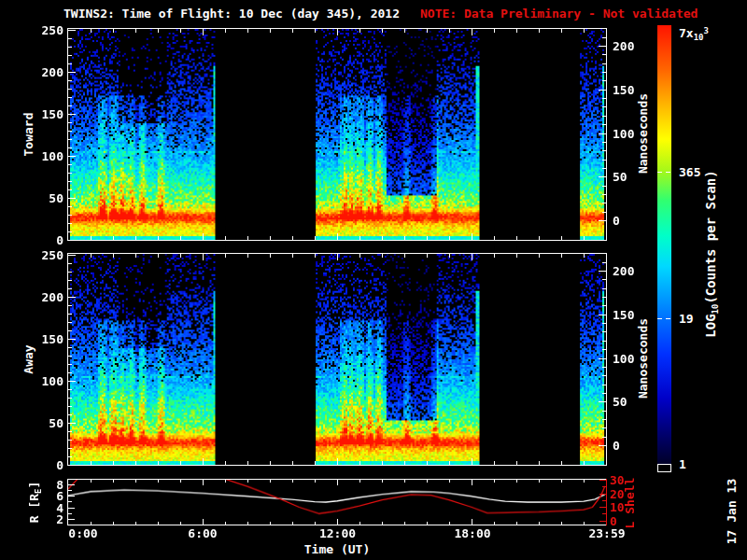 The image size is (747, 560). Describe the element at coordinates (60, 241) in the screenshot. I see `channel-tick-label: 0` at that location.